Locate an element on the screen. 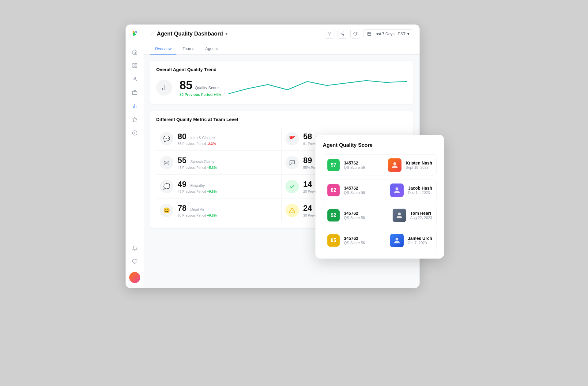  title-chevron-icon: ▾ is located at coordinates (227, 34).